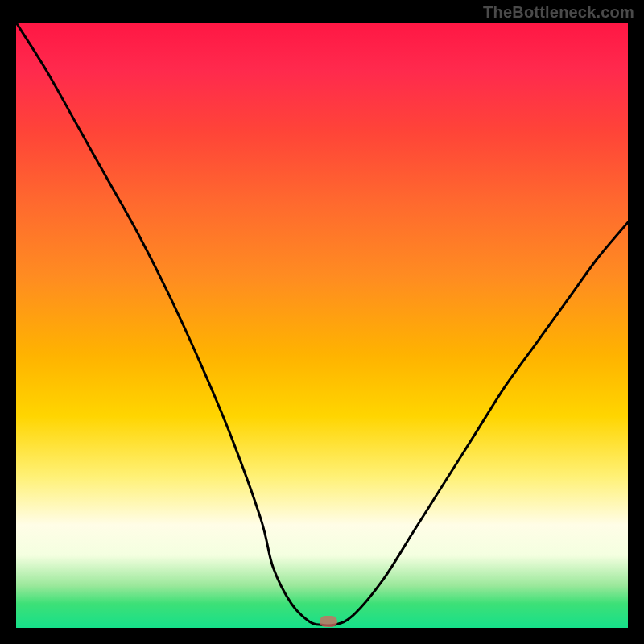 This screenshot has height=644, width=644. Describe the element at coordinates (559, 13) in the screenshot. I see `watermark-text: TheBottleneck.com` at that location.